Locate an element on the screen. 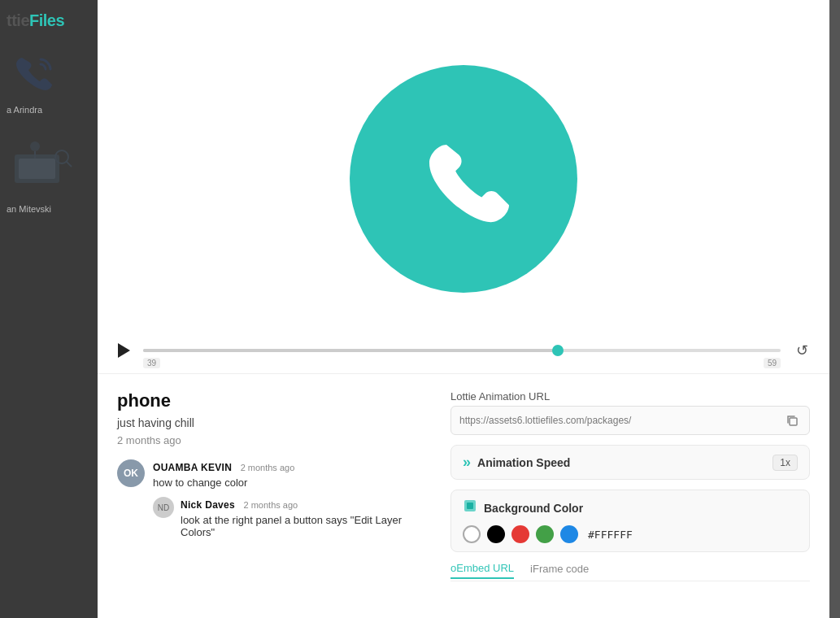  frame-start-label: 39 is located at coordinates (151, 363).